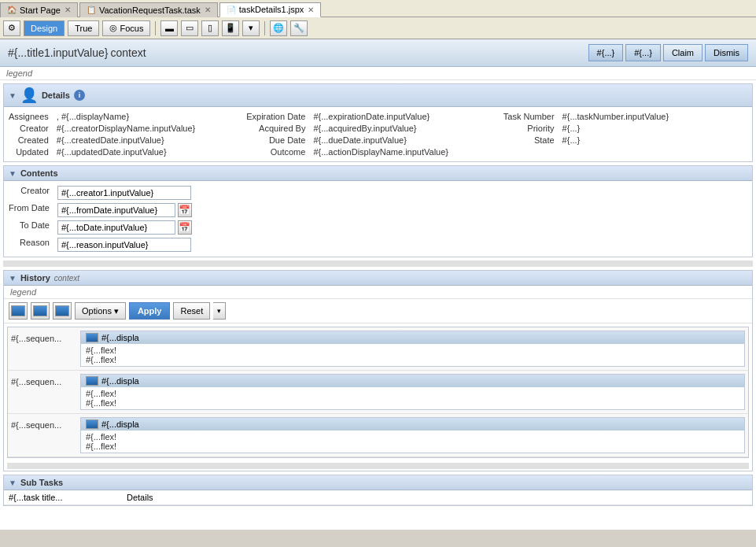 This screenshot has height=547, width=756. I want to click on contents-grid: Creator #{...creator1.inputValue} From D…, so click(378, 219).